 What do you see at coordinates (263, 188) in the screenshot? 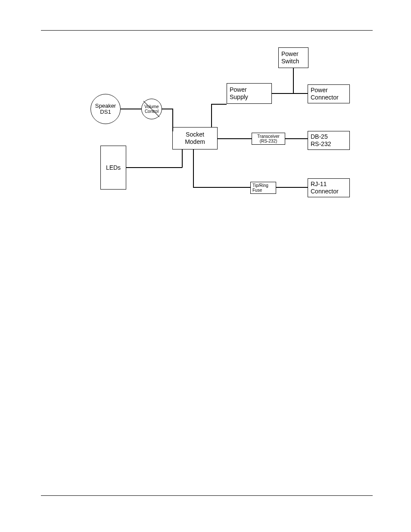
I see `tipring-block: Tip/Ring Fuse` at bounding box center [263, 188].